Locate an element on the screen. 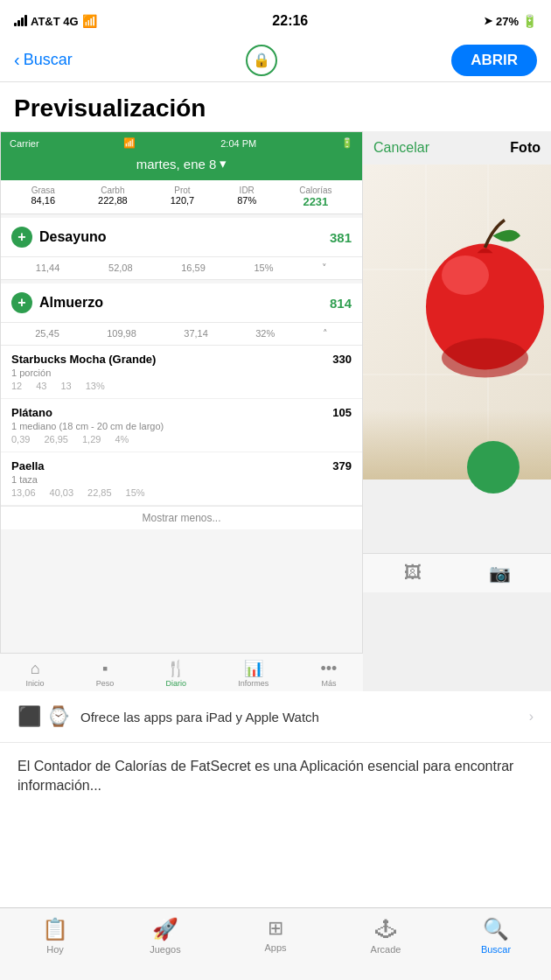  stat-prot: Prot 120,7 is located at coordinates (183, 197).